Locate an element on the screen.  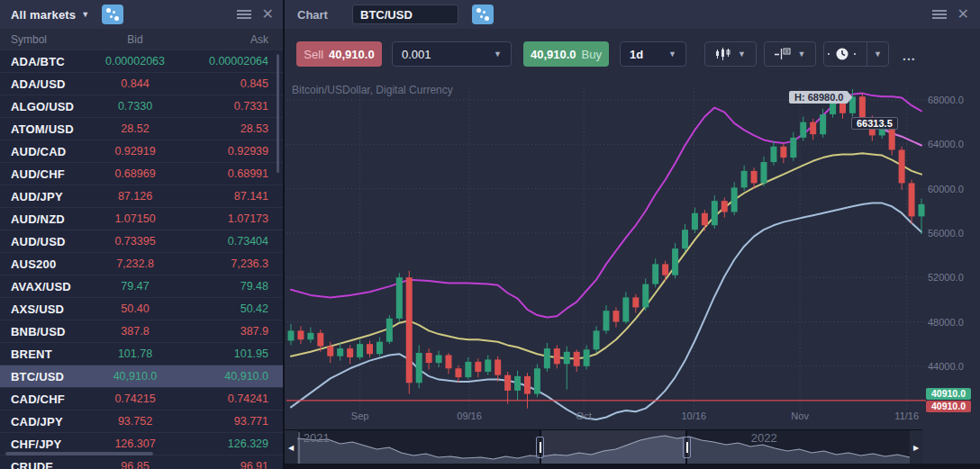
horizontal-scrollbar is located at coordinates (79, 454).